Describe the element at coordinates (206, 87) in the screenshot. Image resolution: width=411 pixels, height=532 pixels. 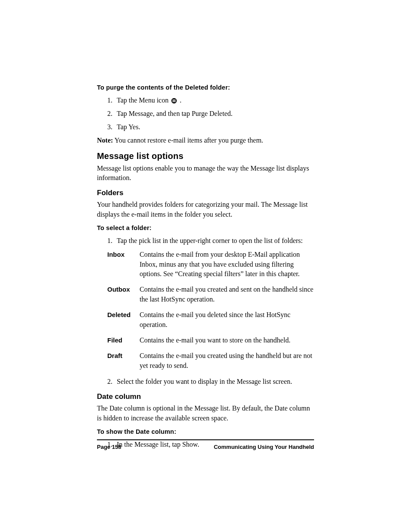
I see `purge-heading: To purge the contents of the Deleted fol…` at that location.